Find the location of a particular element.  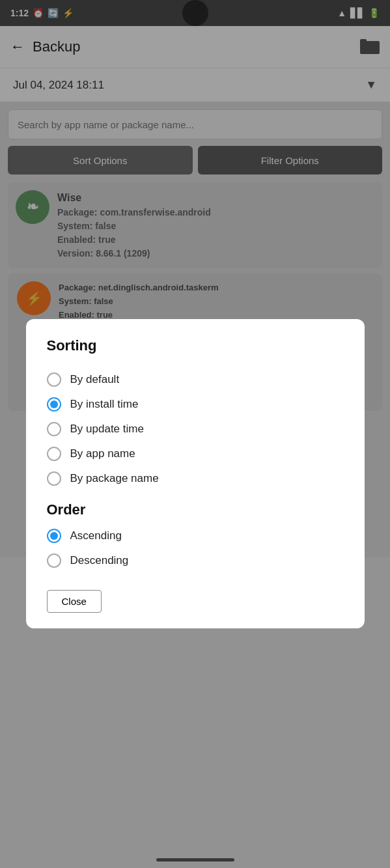

radio-by-app-name-label: By app name is located at coordinates (103, 454).